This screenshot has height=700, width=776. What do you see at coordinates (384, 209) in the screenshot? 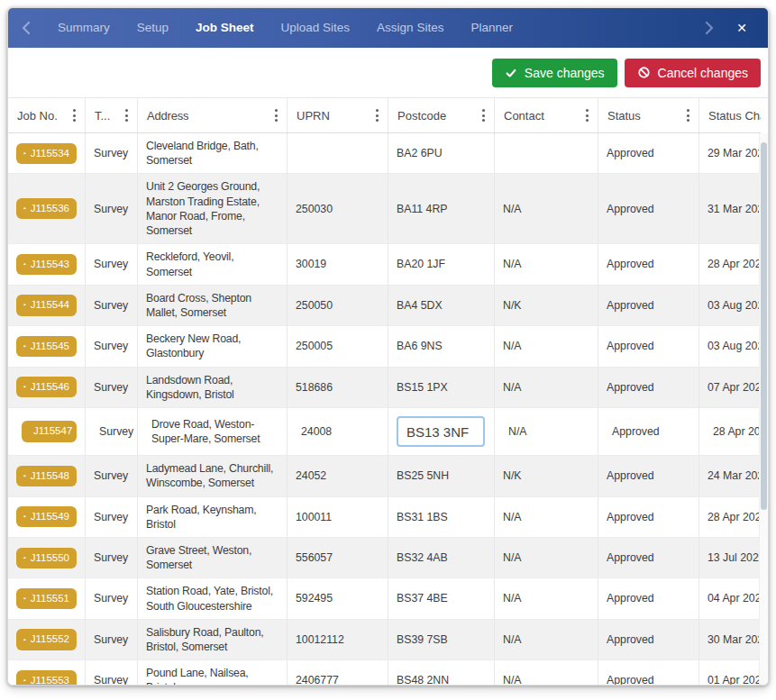
I see `table-row: J115536 Survey Unit 2 Georges Ground, Ma…` at bounding box center [384, 209].